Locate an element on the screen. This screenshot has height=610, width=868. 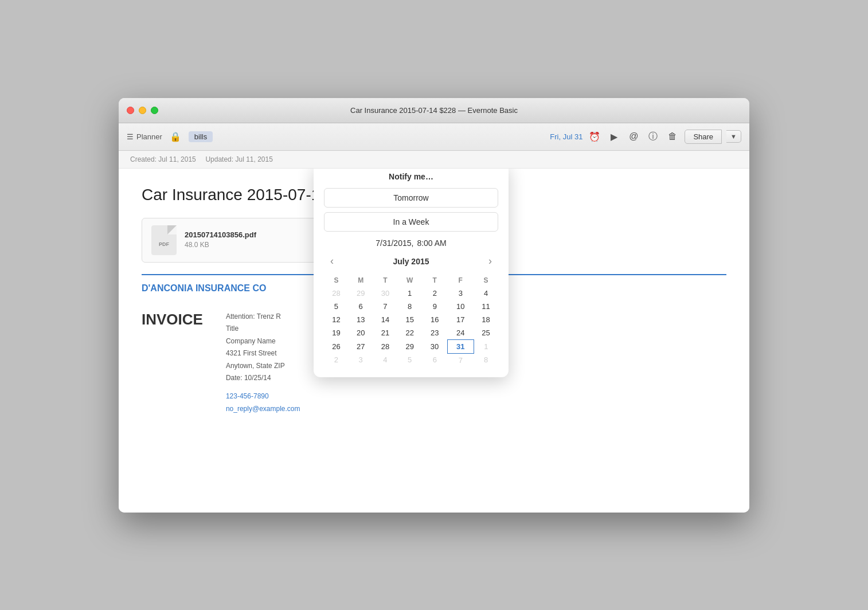
invoice-label: INVOICE is located at coordinates (172, 363).